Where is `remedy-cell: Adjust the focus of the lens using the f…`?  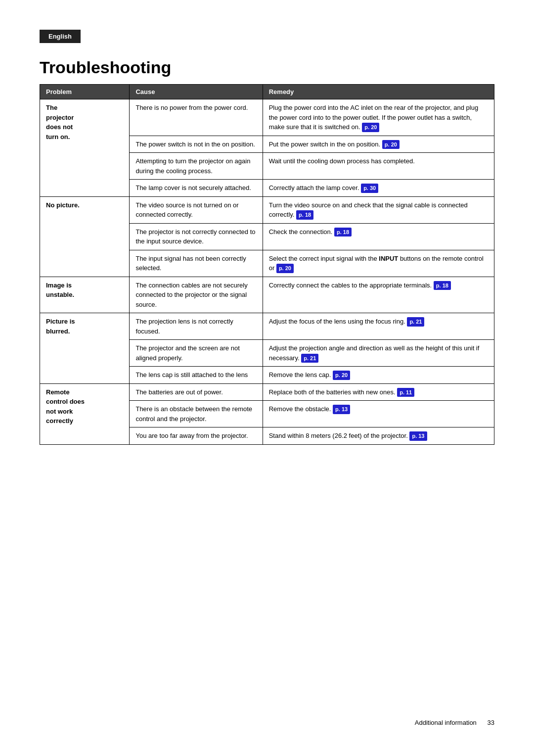
remedy-cell: Adjust the focus of the lens using the f… is located at coordinates (378, 327).